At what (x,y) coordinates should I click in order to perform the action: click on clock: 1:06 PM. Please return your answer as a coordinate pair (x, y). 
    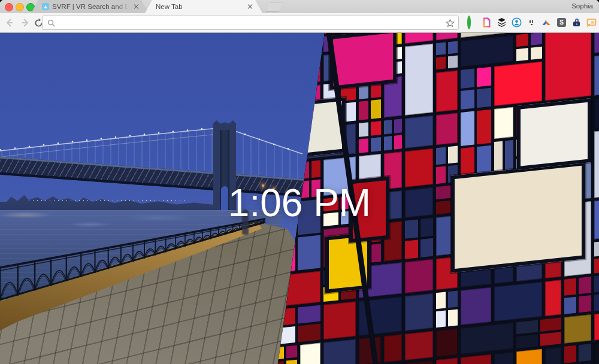
    Looking at the image, I should click on (300, 203).